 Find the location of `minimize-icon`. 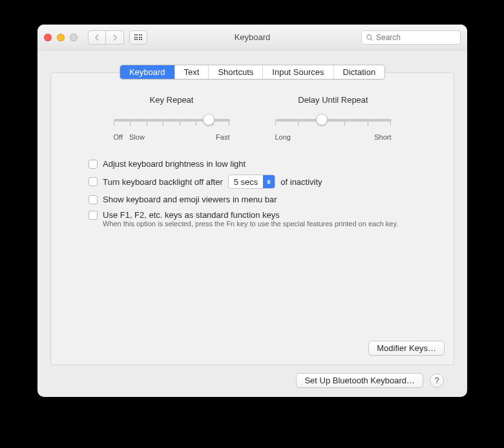

minimize-icon is located at coordinates (61, 37).